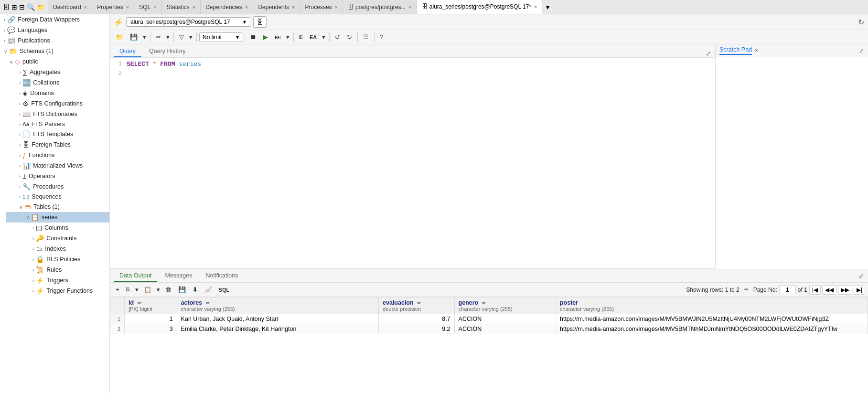 The width and height of the screenshot is (868, 393). Describe the element at coordinates (57, 228) in the screenshot. I see `sidebar-item-columns: › ▤ Columns` at that location.